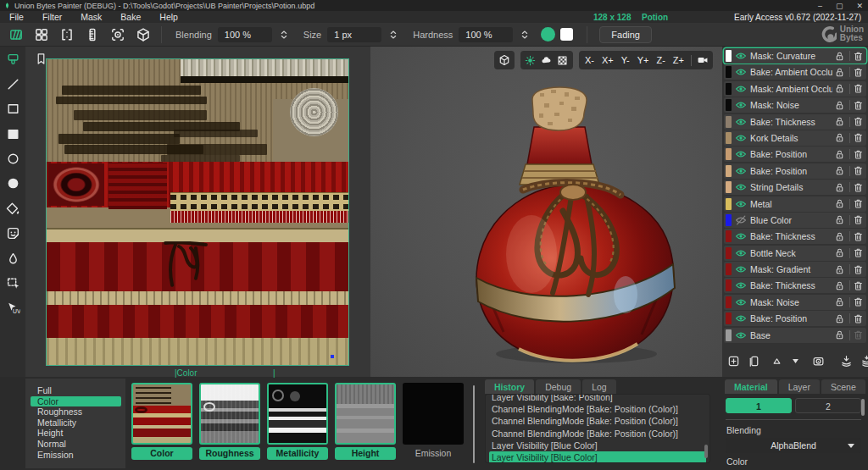 The width and height of the screenshot is (868, 470). I want to click on channel-thumb-emission: Emission, so click(433, 425).